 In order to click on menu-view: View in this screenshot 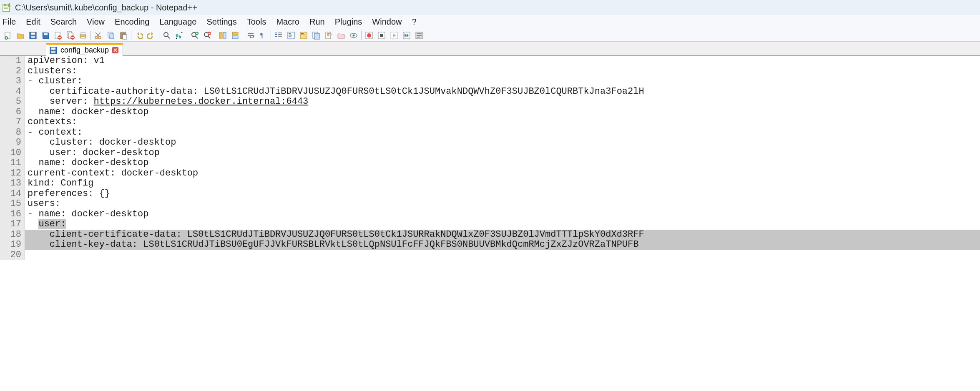, I will do `click(96, 22)`.